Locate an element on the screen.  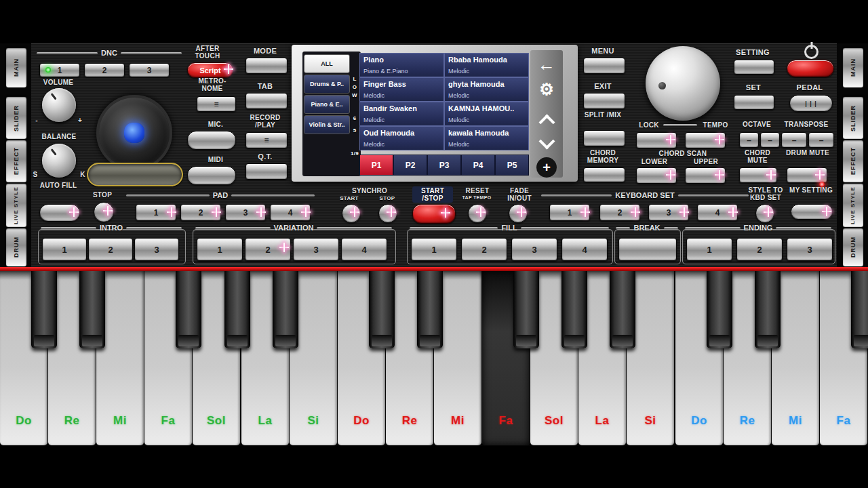
metronome-button: ≡ is located at coordinates (216, 104).